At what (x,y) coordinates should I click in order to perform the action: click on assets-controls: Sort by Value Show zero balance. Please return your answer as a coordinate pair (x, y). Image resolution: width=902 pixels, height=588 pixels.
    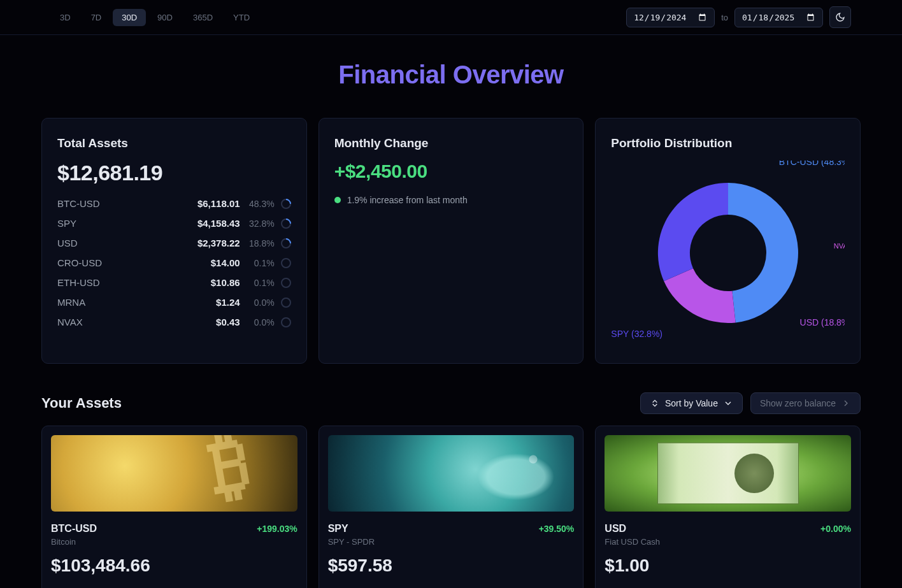
    Looking at the image, I should click on (750, 403).